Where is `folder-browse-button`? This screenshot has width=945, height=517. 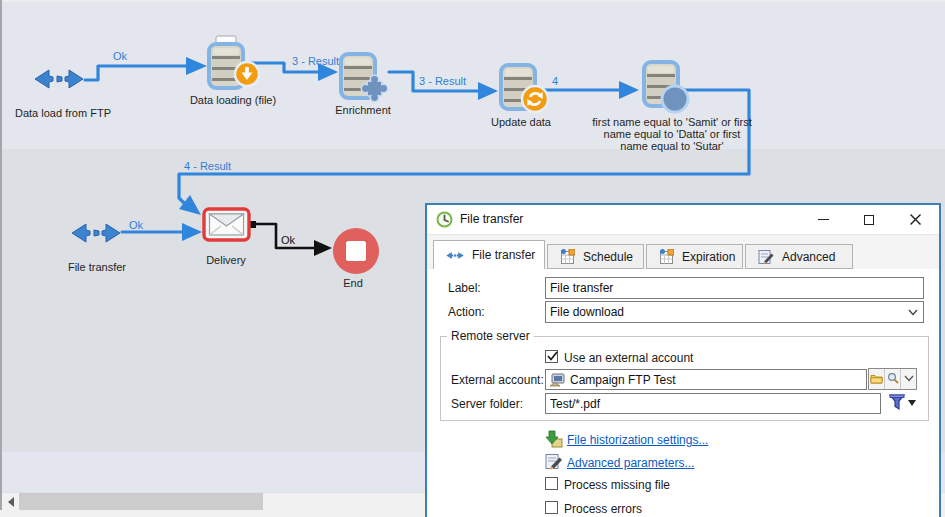
folder-browse-button is located at coordinates (876, 378).